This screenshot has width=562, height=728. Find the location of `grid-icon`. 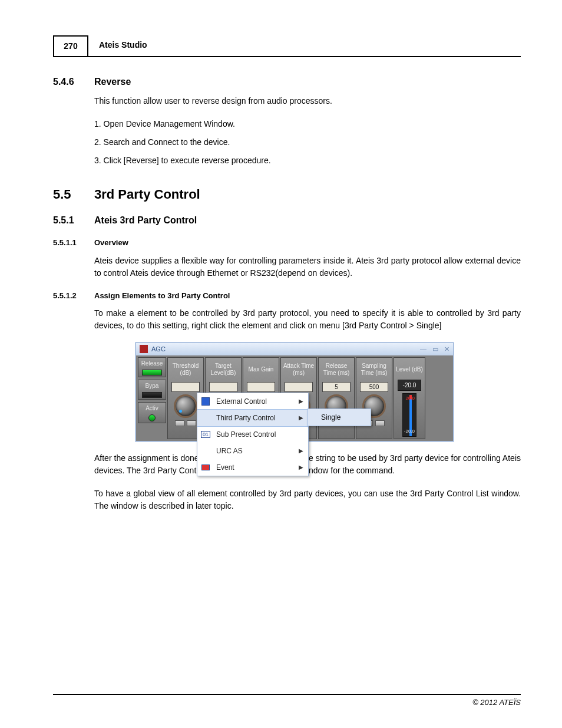

grid-icon is located at coordinates (206, 401).